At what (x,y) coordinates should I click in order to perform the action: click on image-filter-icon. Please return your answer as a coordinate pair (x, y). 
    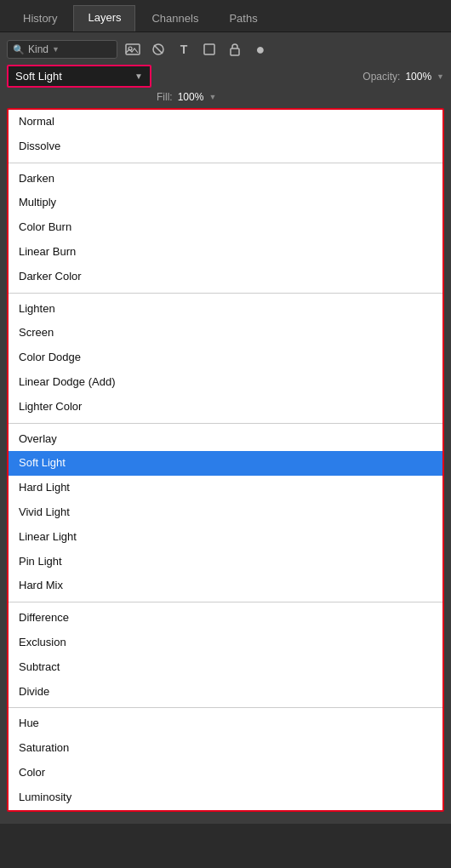
    Looking at the image, I should click on (133, 49).